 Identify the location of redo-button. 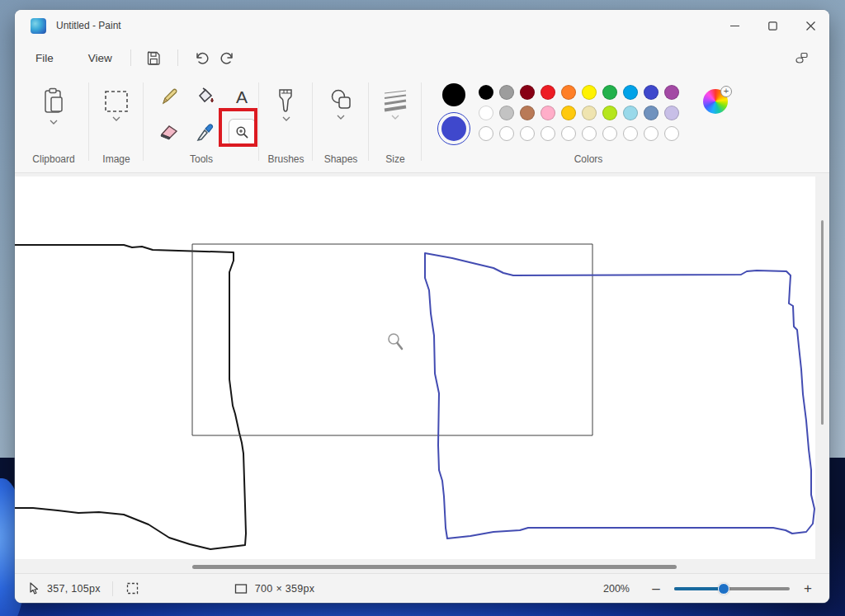
(228, 58).